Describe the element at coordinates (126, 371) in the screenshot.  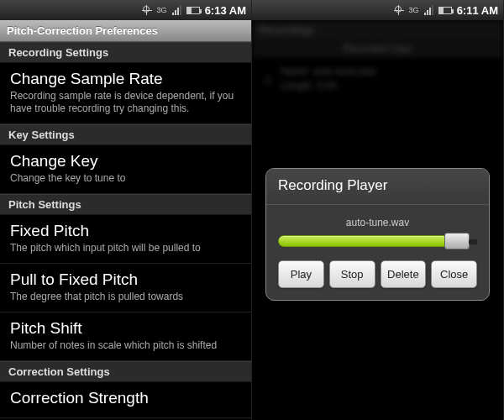
I see `section-header-correction: Correction Settings` at that location.